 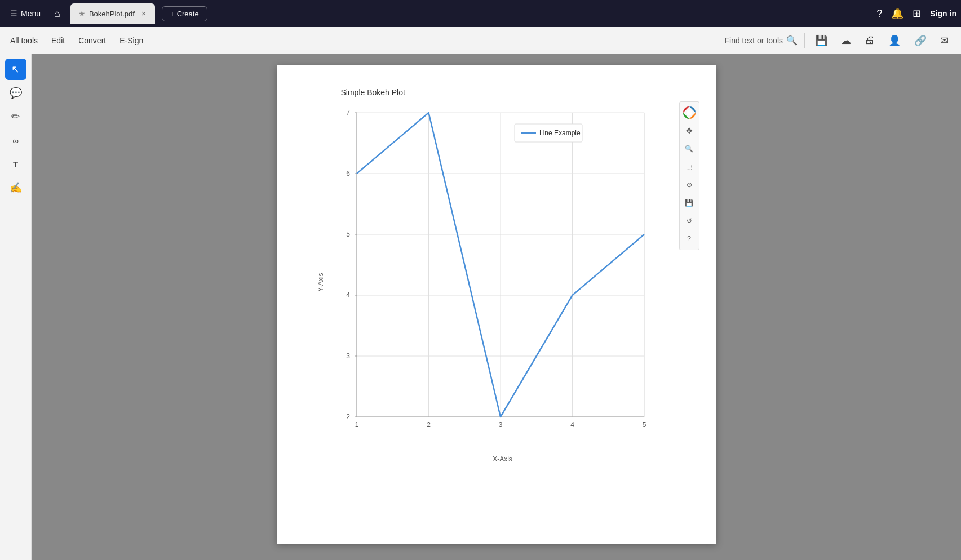 I want to click on tab-area: ★ BokehPlot.pdf ×, so click(x=113, y=14).